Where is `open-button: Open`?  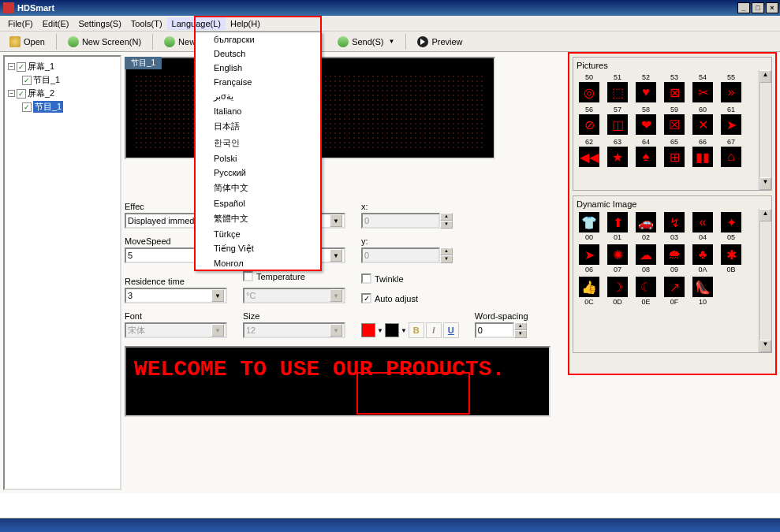
open-button: Open is located at coordinates (27, 42).